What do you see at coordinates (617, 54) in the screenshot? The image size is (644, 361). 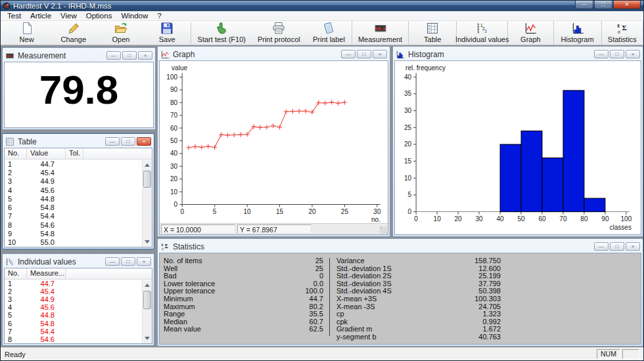 I see `histogram-maximize-button: □` at bounding box center [617, 54].